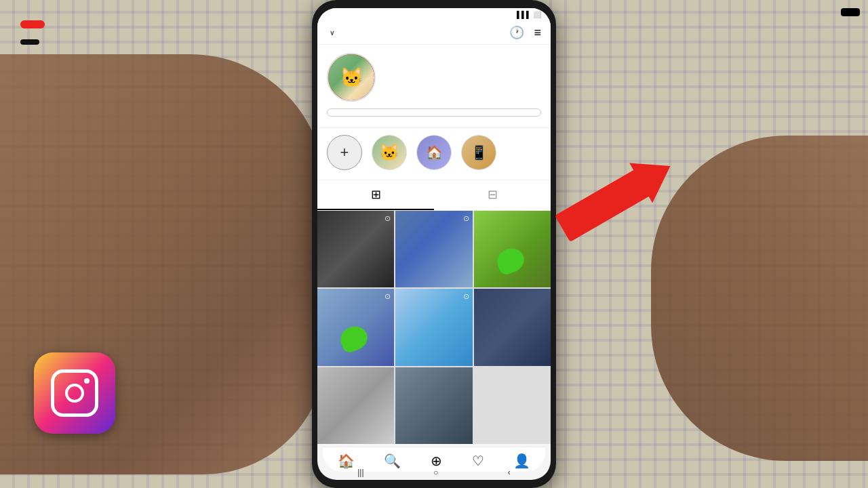 Image resolution: width=868 pixels, height=488 pixels. What do you see at coordinates (517, 33) in the screenshot?
I see `clock-icon: 🕐` at bounding box center [517, 33].